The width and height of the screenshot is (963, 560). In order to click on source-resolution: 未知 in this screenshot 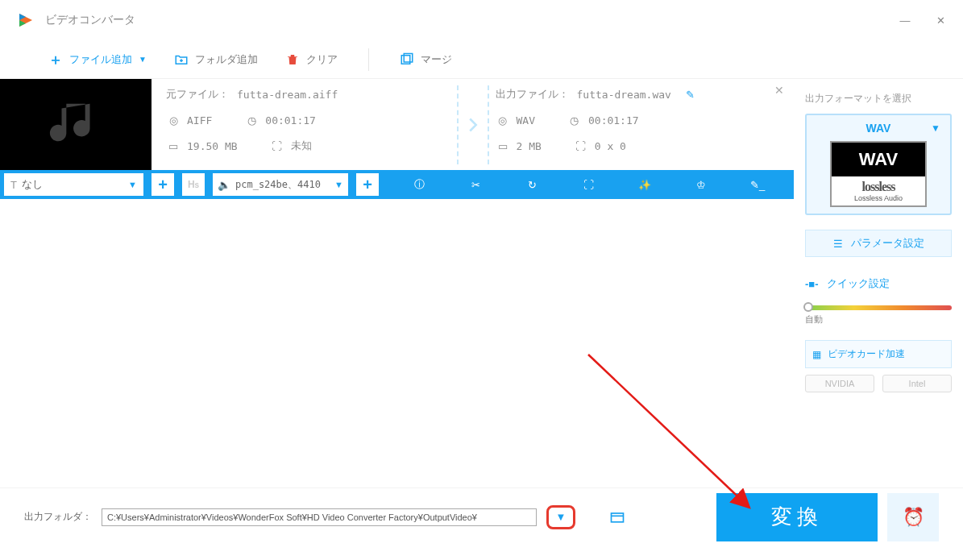, I will do `click(301, 146)`.